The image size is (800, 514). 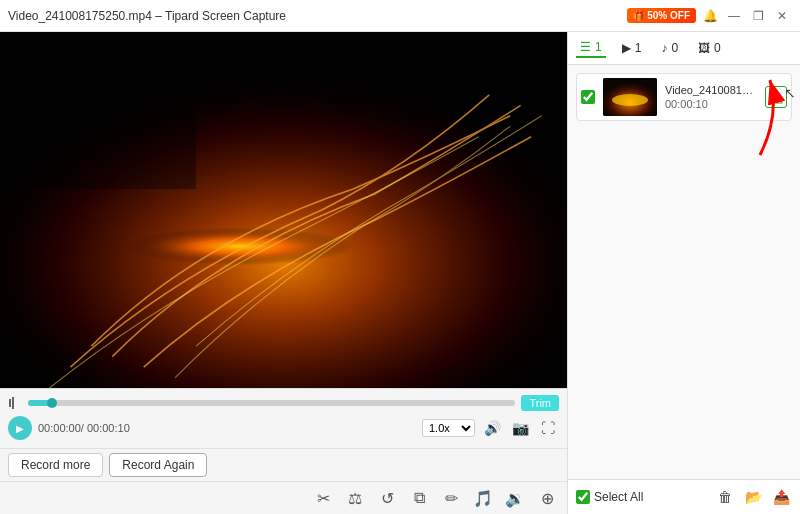 What do you see at coordinates (638, 48) in the screenshot?
I see `tab-play-count: 1` at bounding box center [638, 48].